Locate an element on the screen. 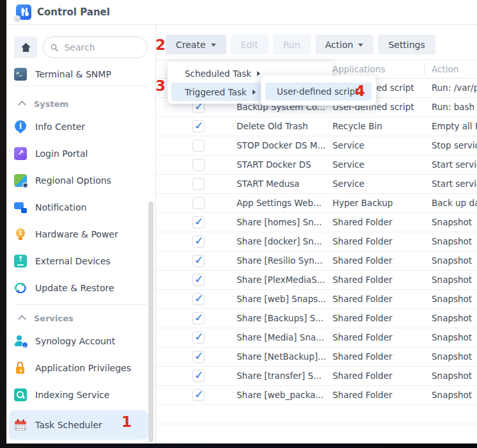 Image resolution: width=477 pixels, height=448 pixels. table-row: Share [transfer] S...Shared FolderSnapsh… is located at coordinates (317, 376).